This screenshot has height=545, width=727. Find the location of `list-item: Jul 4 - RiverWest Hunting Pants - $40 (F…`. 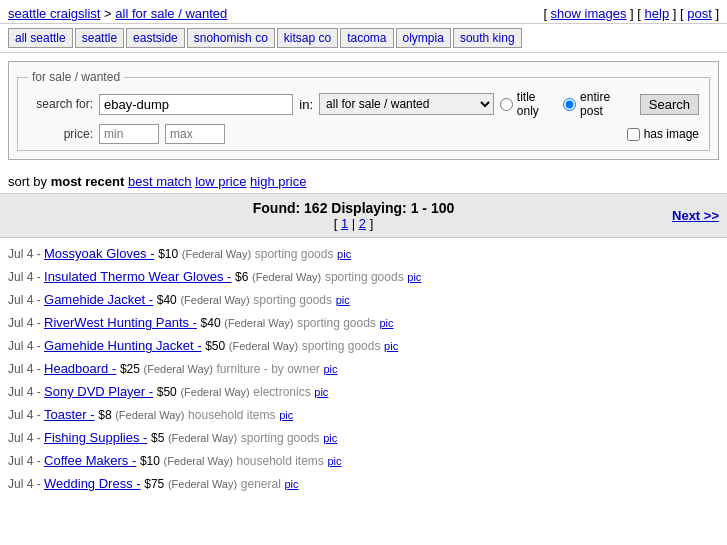

list-item: Jul 4 - RiverWest Hunting Pants - $40 (F… is located at coordinates (364, 322).